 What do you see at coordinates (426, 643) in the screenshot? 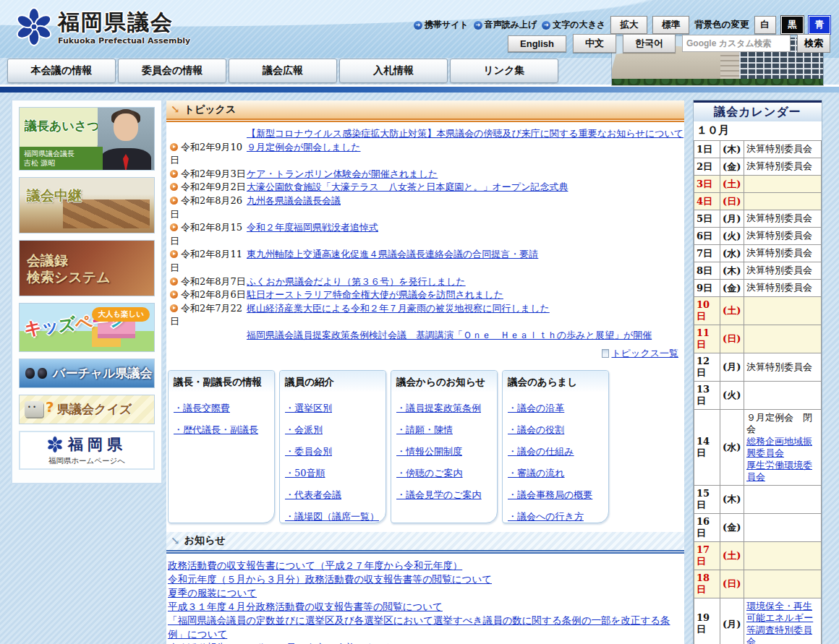
I see `notice-link: 政務活動報告をより分かり易い内容に改善しました` at bounding box center [426, 643].